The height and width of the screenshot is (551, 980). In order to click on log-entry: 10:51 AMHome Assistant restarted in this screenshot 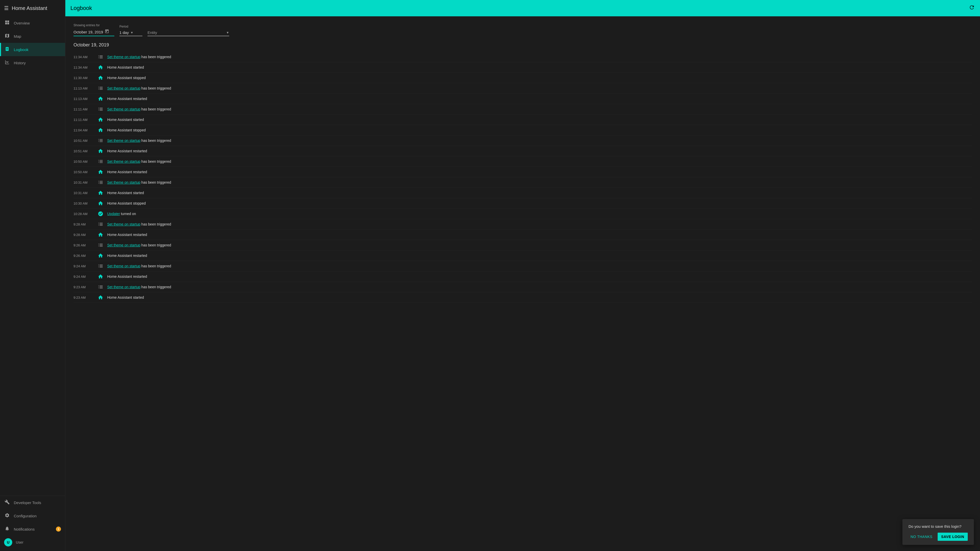, I will do `click(523, 151)`.